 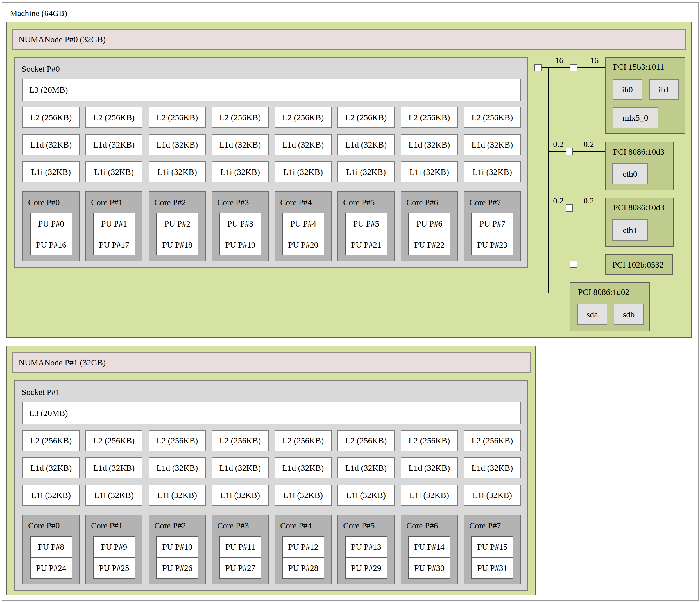 What do you see at coordinates (593, 314) in the screenshot?
I see `os-device-sda: sda` at bounding box center [593, 314].